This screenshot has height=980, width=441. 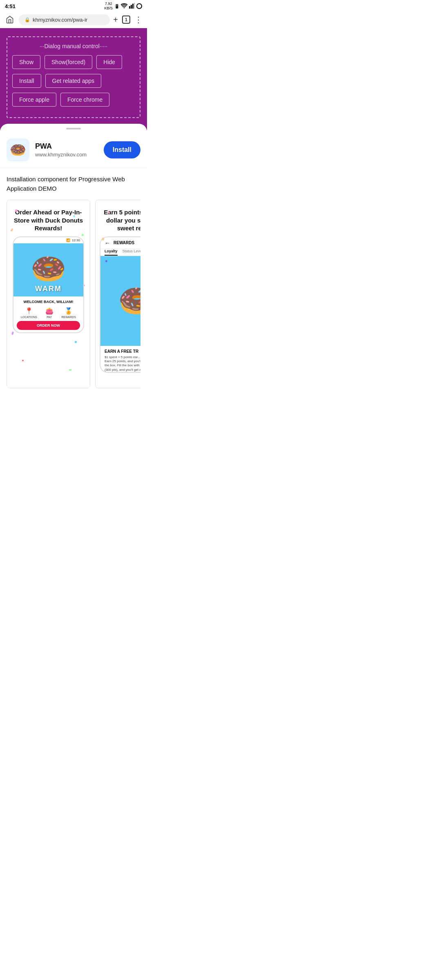 What do you see at coordinates (48, 289) in the screenshot?
I see `warm-label: WARM` at bounding box center [48, 289].